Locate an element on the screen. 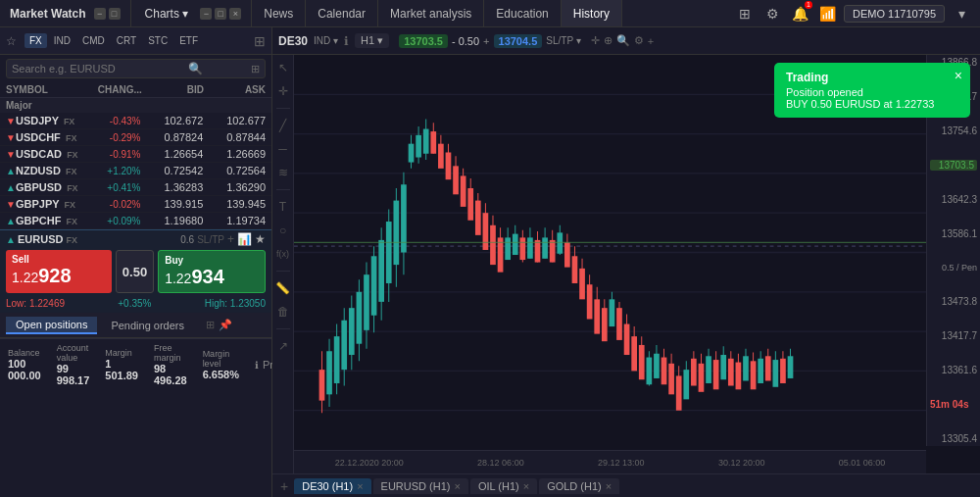 The height and width of the screenshot is (497, 980). grid-view-icon: ⊞ is located at coordinates (255, 69).